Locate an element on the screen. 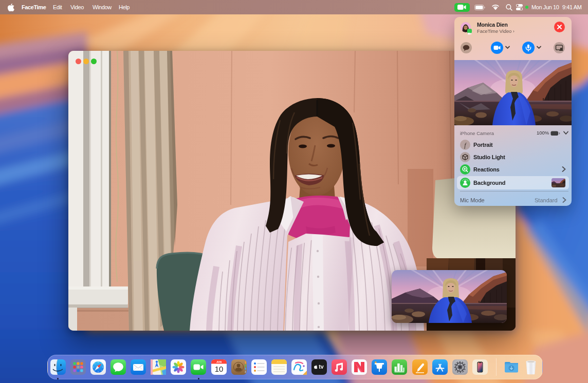  svg-text: tv is located at coordinates (321, 367).